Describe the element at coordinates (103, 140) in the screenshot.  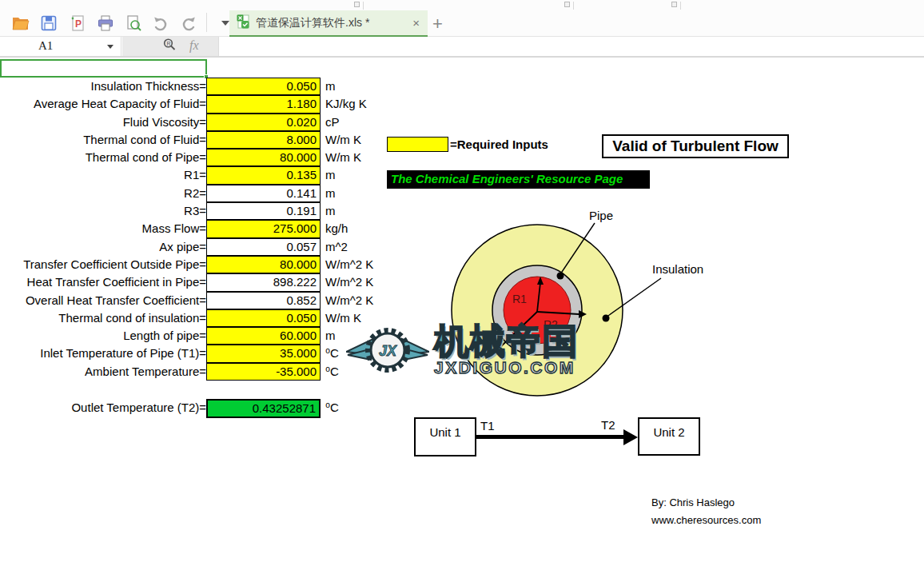
I see `row-label: Thermal cond of Fluid=` at that location.